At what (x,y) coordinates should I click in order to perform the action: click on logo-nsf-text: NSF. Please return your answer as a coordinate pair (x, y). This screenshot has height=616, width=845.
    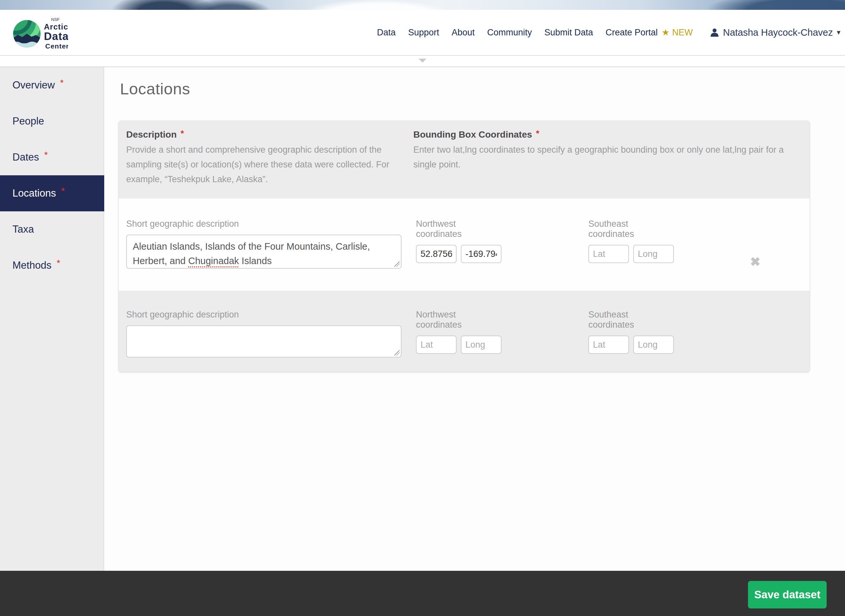
    Looking at the image, I should click on (55, 19).